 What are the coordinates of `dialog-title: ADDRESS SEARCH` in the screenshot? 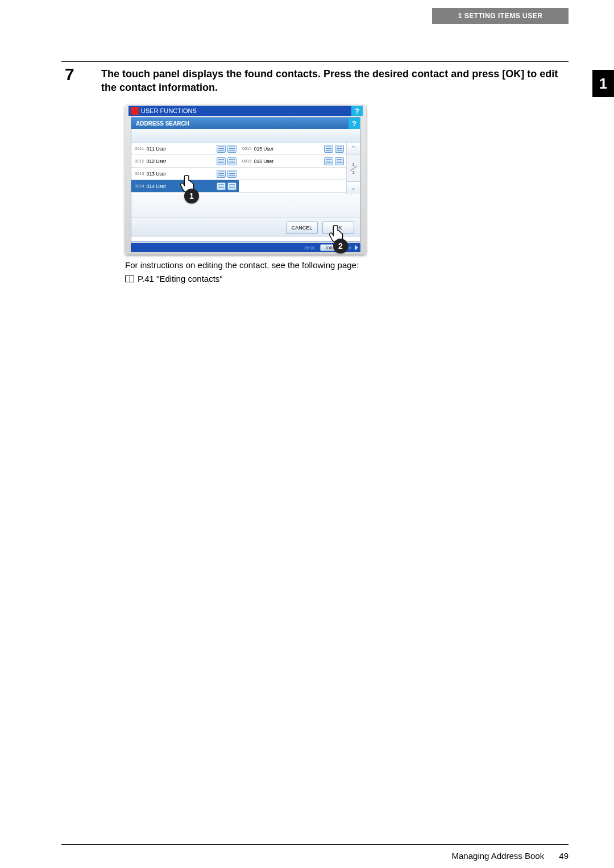 It's located at (163, 124).